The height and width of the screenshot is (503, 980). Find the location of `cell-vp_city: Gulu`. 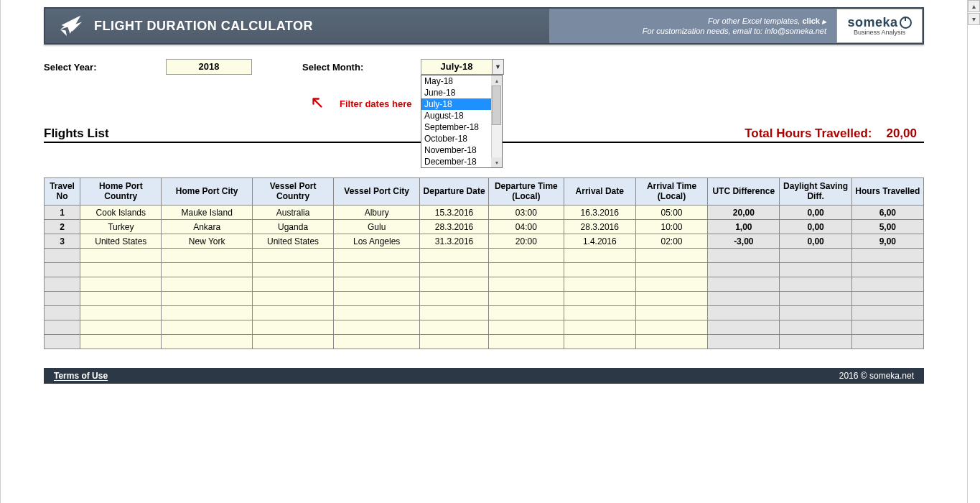

cell-vp_city: Gulu is located at coordinates (377, 227).